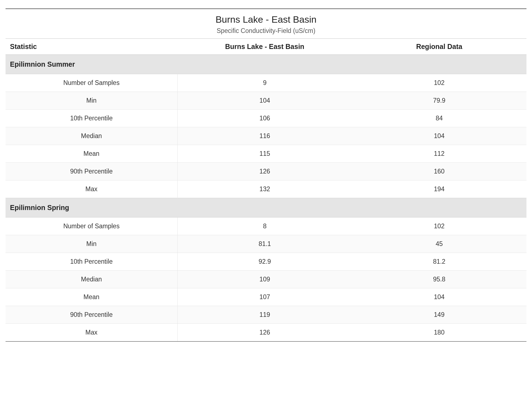 Image resolution: width=532 pixels, height=404 pixels. What do you see at coordinates (265, 118) in the screenshot?
I see `site-value-cell: 106` at bounding box center [265, 118].